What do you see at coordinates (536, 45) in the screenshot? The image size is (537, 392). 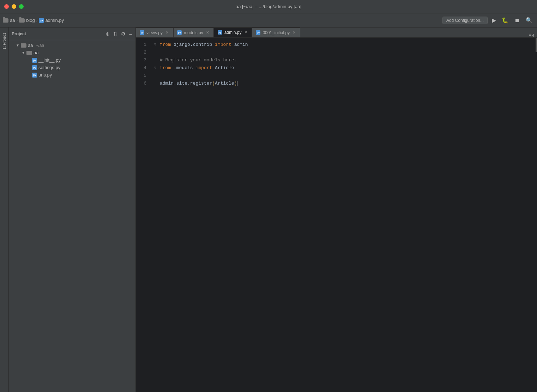 I see `scrollbar-thumb` at bounding box center [536, 45].